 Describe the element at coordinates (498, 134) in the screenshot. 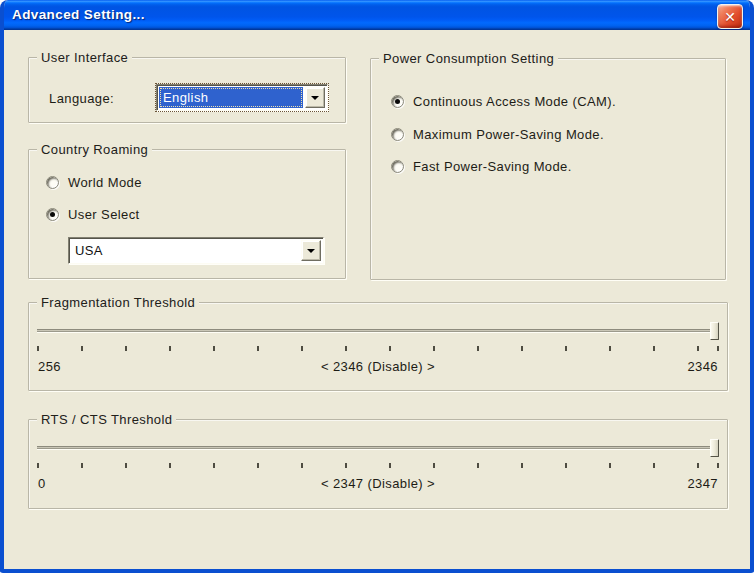

I see `radio-option-max-power-saving: Maximum Power-Saving Mode.` at that location.